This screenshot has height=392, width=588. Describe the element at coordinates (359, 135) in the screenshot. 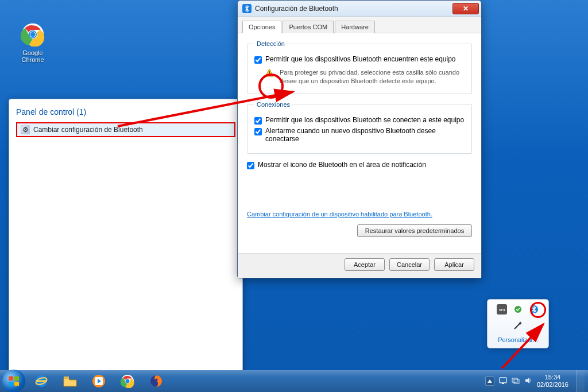

I see `checkbox-alert-new-device: Alertarme cuando un nuevo dispositivo Bl…` at that location.